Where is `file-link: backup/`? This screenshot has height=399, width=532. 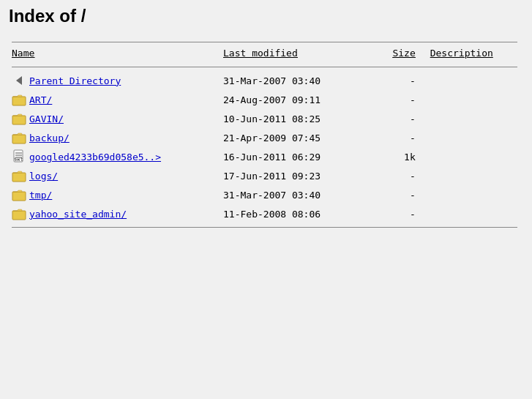
file-link: backup/ is located at coordinates (50, 138).